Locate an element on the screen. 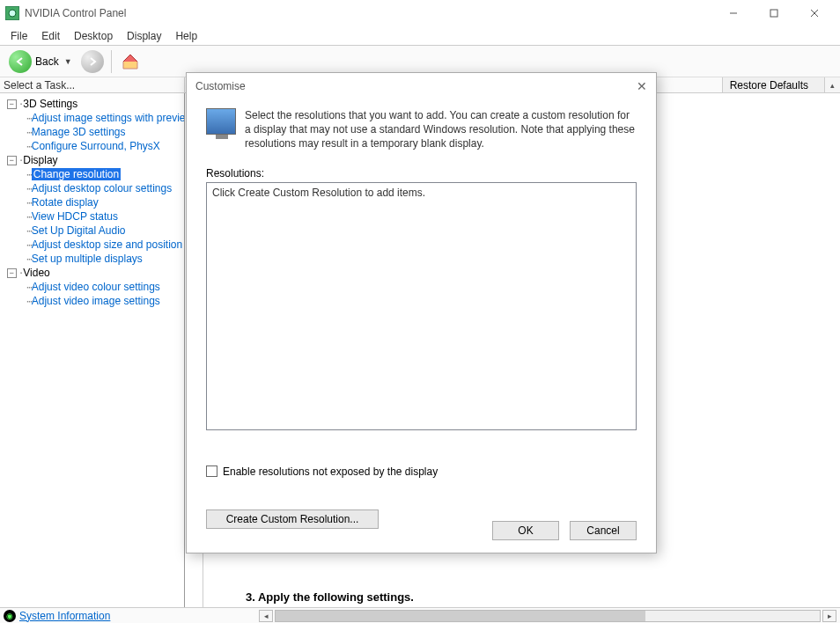  enable-resolutions-checkbox is located at coordinates (211, 472).